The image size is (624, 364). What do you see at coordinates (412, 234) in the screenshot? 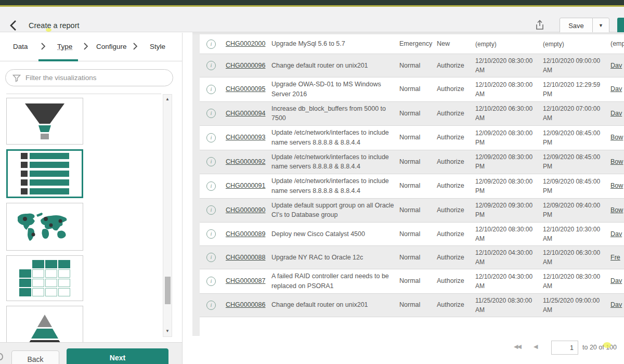
I see `table-row: i CHG0000089 Deploy new Cisco Catalyst 4…` at bounding box center [412, 234].